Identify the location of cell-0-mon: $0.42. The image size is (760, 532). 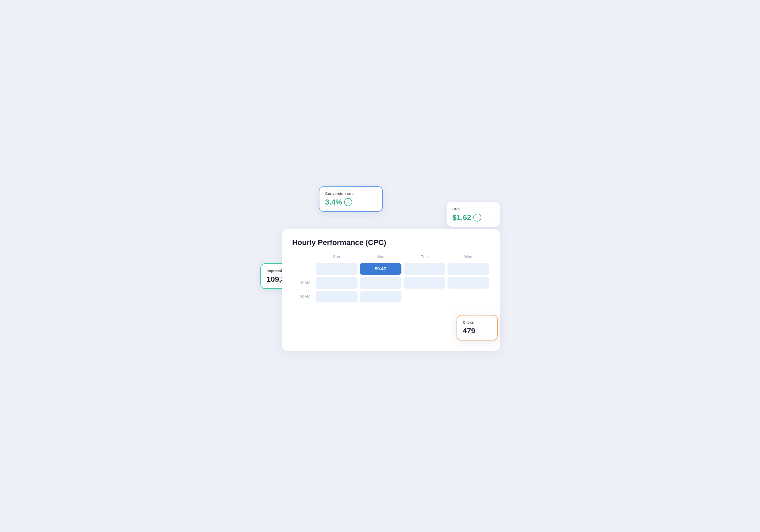
(381, 269).